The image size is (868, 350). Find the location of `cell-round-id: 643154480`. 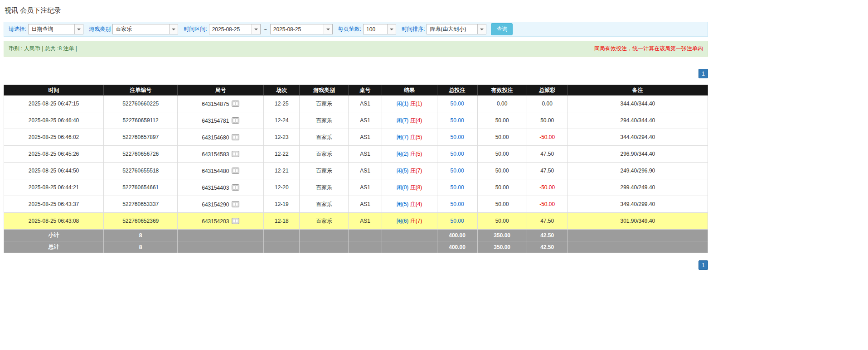

cell-round-id: 643154480 is located at coordinates (221, 171).